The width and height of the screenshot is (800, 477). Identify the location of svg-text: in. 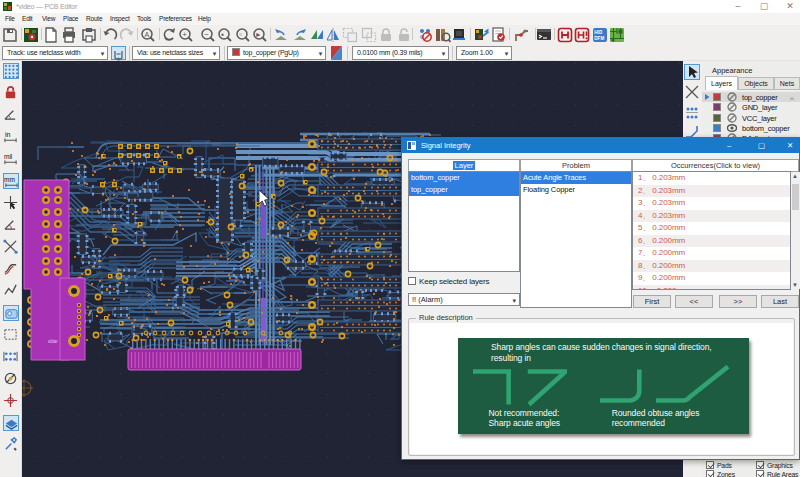
(8, 134).